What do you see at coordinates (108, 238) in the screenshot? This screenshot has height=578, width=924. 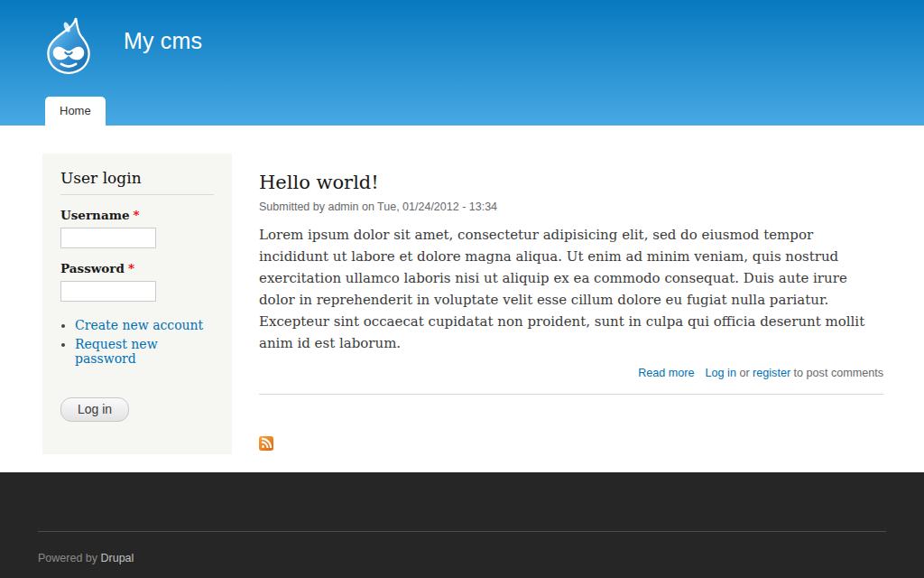 I see `username-input` at bounding box center [108, 238].